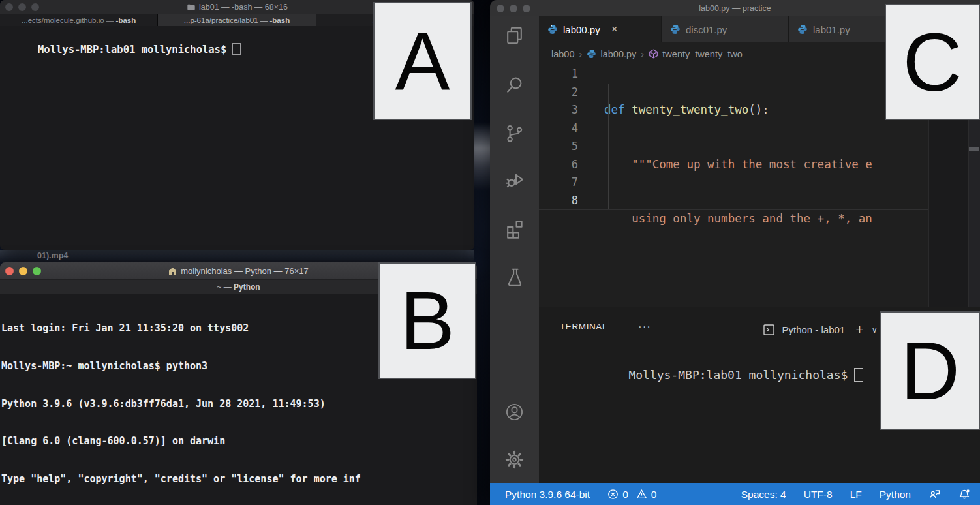  Describe the element at coordinates (642, 495) in the screenshot. I see `warning-icon` at that location.